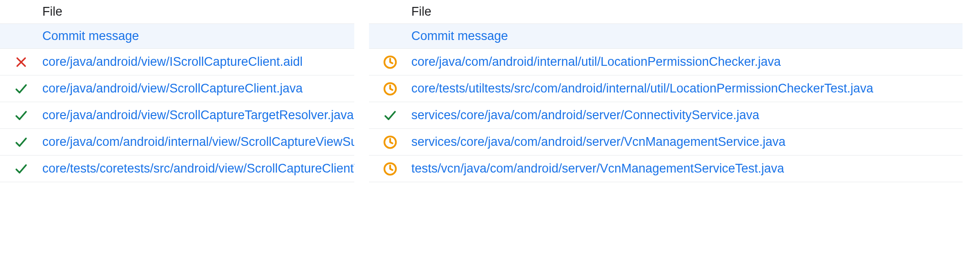 The height and width of the screenshot is (254, 980). I want to click on file-path-link: services/core/java/com/android/server/Co…, so click(585, 115).